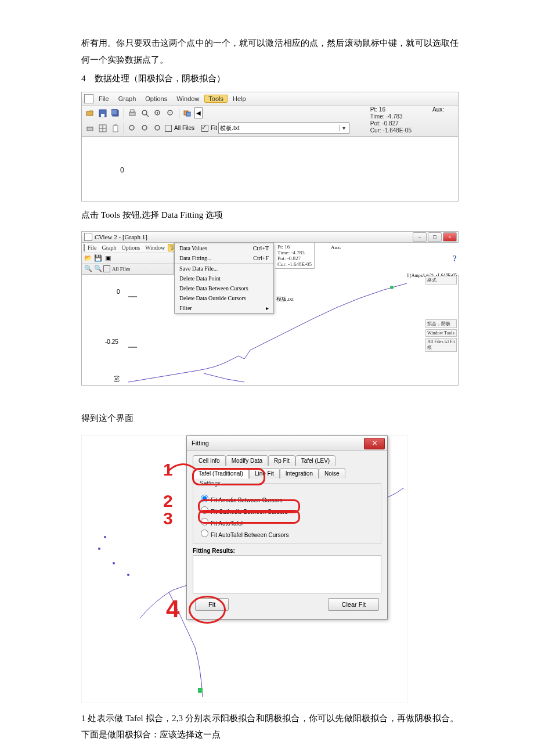 The width and height of the screenshot is (534, 756). What do you see at coordinates (128, 99) in the screenshot?
I see `menu-graph: Graph` at bounding box center [128, 99].